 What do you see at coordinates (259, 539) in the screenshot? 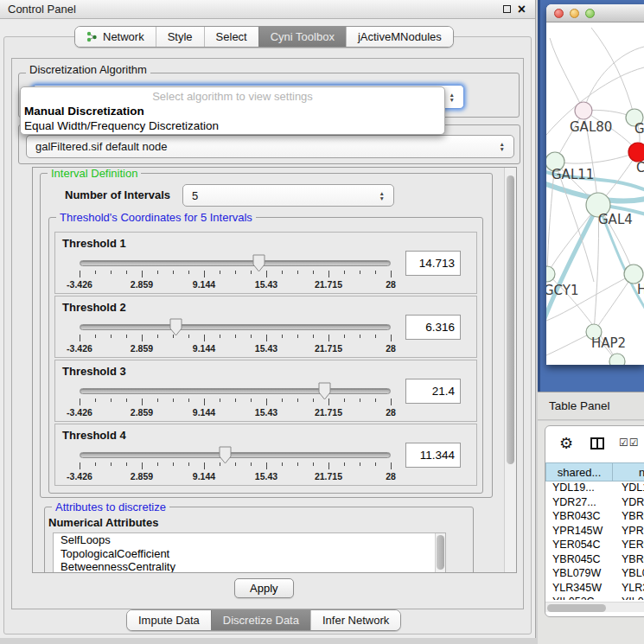
I see `attributes-to-discretize-group: Attributes to discretize Numerical Attri…` at bounding box center [259, 539].